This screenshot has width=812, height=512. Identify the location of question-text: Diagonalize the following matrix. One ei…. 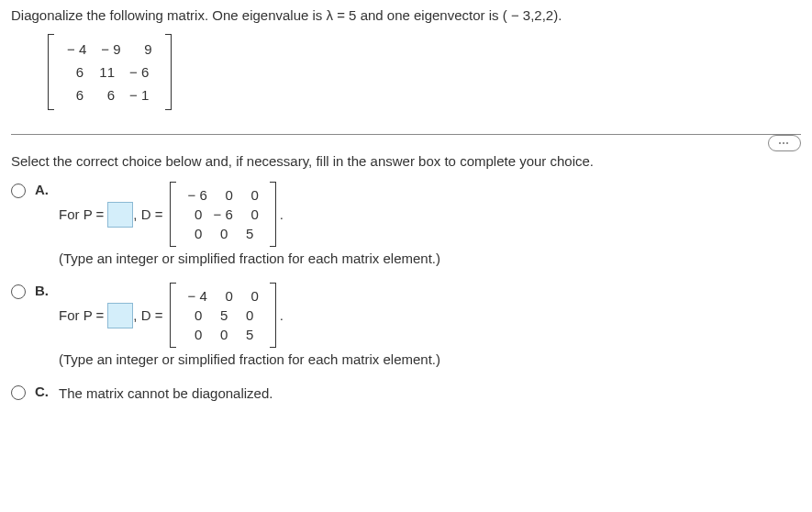
(406, 15).